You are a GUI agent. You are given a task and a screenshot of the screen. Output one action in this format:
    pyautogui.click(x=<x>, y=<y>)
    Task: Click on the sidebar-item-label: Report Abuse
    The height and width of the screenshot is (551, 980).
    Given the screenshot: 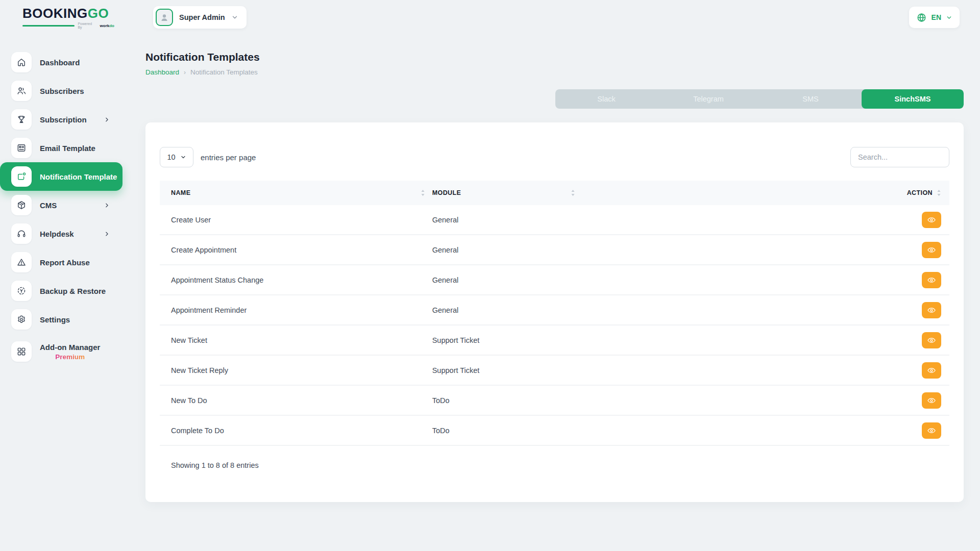 What is the action you would take?
    pyautogui.click(x=65, y=262)
    